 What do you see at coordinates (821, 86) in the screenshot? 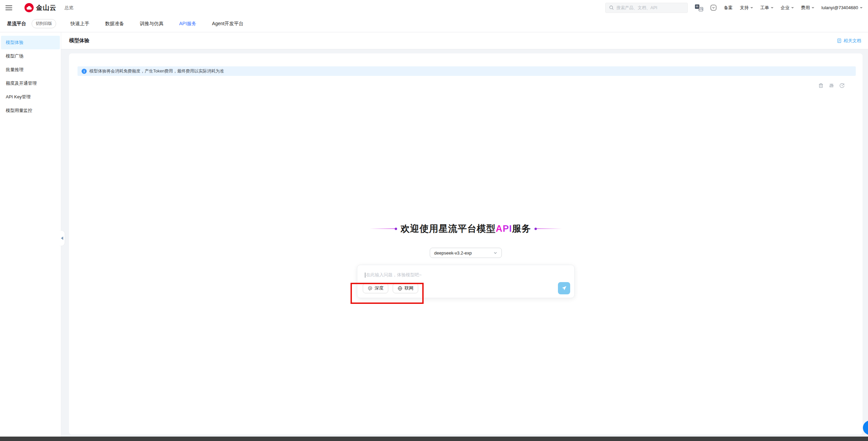
I see `clear-chat-trash-icon` at bounding box center [821, 86].